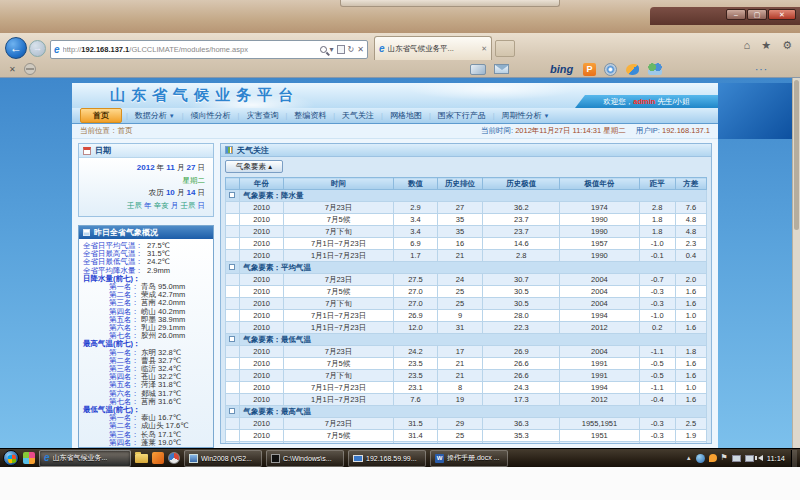 This screenshot has width=800, height=500. What do you see at coordinates (526, 116) in the screenshot?
I see `nav-item: 周期性分析▼` at bounding box center [526, 116].